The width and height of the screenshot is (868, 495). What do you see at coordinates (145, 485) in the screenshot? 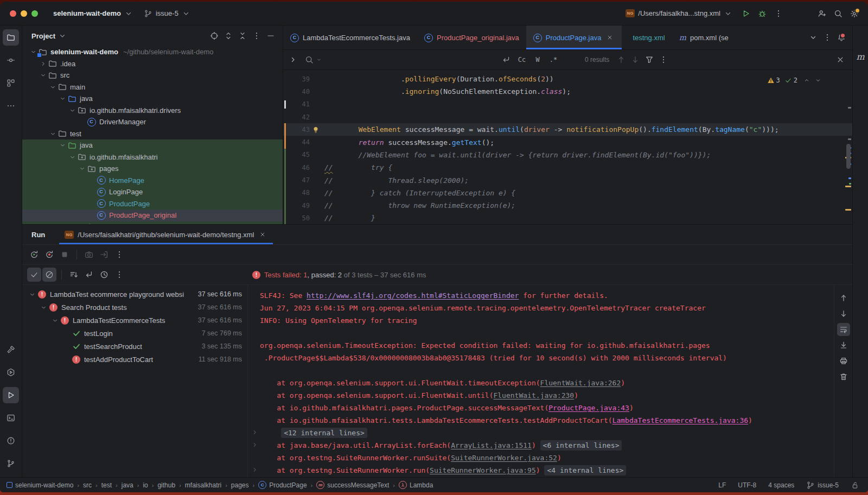
I see `breadcrumb-item: io` at bounding box center [145, 485].